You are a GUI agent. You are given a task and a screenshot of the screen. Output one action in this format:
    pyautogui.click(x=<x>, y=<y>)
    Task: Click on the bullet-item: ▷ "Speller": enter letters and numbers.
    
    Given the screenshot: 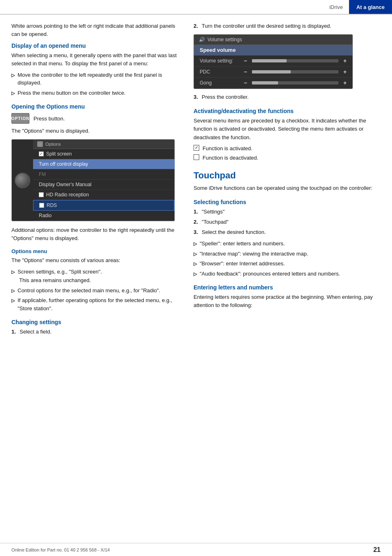 What is the action you would take?
    pyautogui.click(x=287, y=244)
    